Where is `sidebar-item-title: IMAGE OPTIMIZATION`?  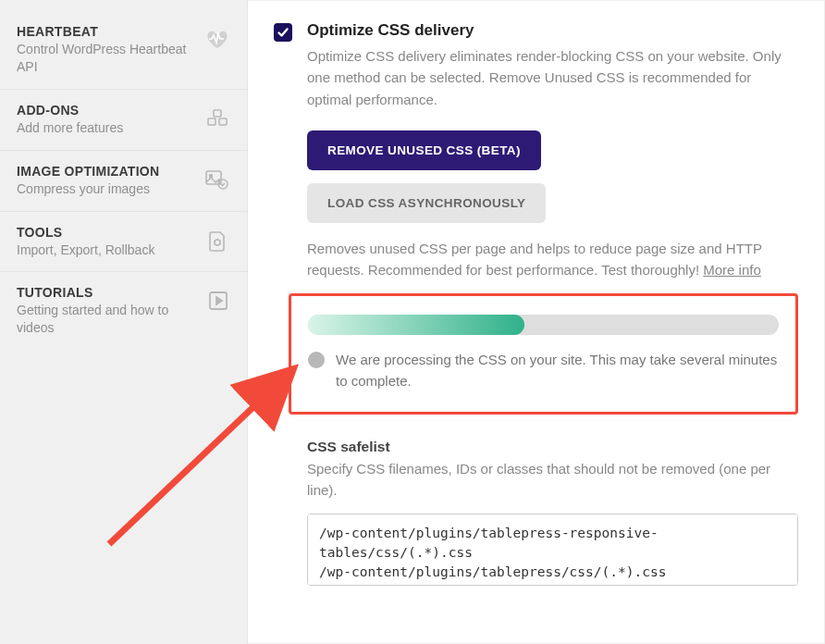 sidebar-item-title: IMAGE OPTIMIZATION is located at coordinates (107, 171).